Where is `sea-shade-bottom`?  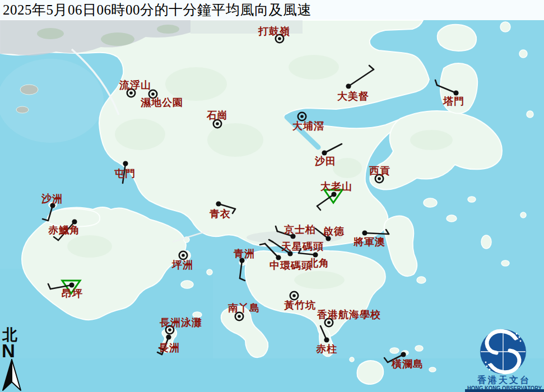
sea-shade-bottom is located at coordinates (272, 375).